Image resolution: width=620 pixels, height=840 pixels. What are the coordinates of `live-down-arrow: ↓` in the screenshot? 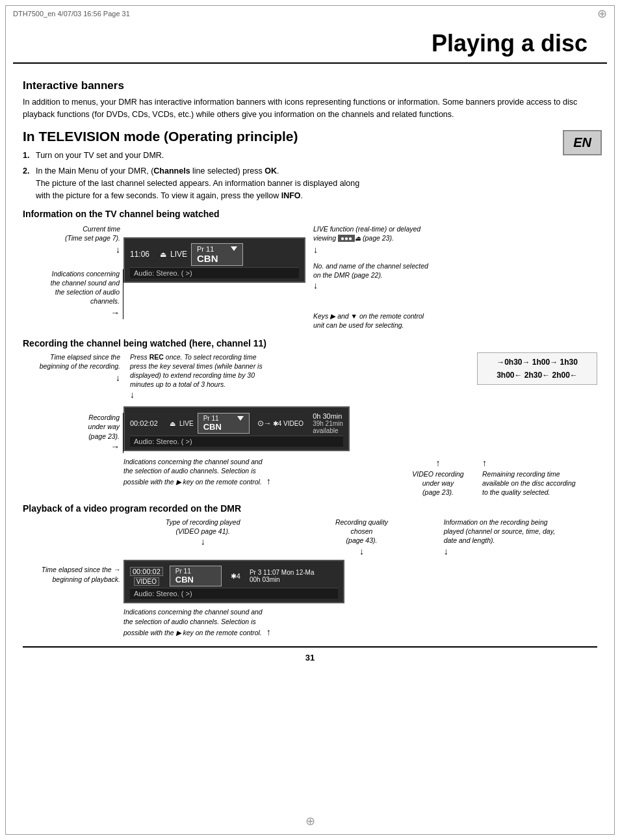 It's located at (455, 250).